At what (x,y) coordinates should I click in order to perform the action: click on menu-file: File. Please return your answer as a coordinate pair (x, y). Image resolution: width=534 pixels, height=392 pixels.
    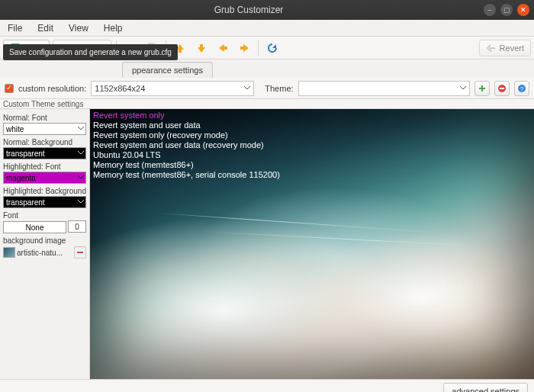
    Looking at the image, I should click on (15, 28).